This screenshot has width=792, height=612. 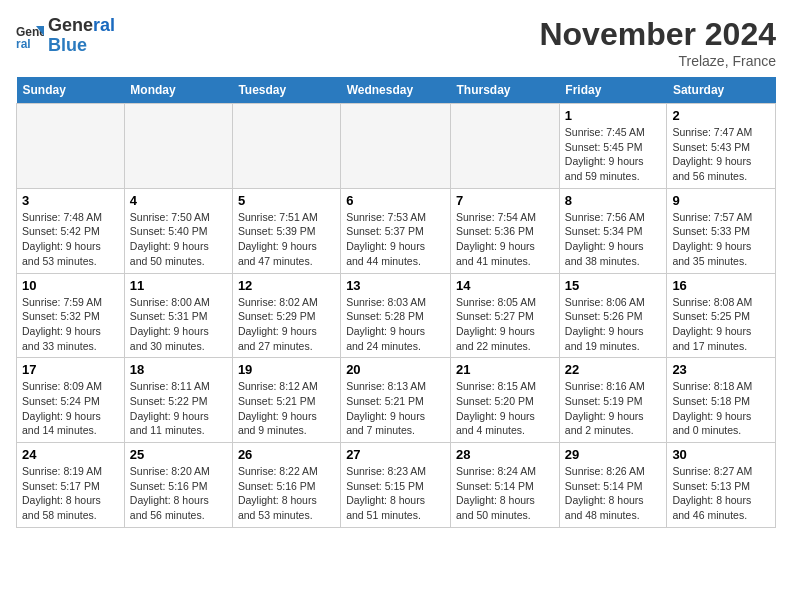 What do you see at coordinates (178, 454) in the screenshot?
I see `day-number: 25` at bounding box center [178, 454].